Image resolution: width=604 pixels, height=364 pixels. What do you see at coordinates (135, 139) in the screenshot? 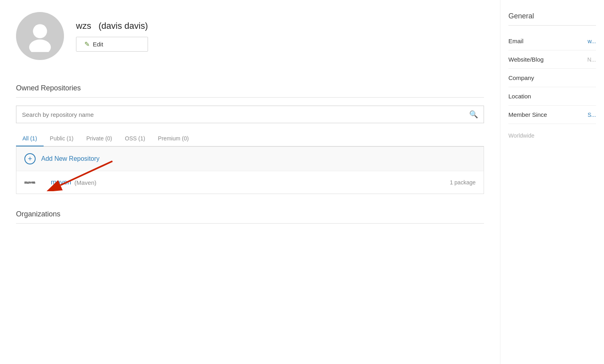
I see `tab-oss: OSS (1)` at bounding box center [135, 139].